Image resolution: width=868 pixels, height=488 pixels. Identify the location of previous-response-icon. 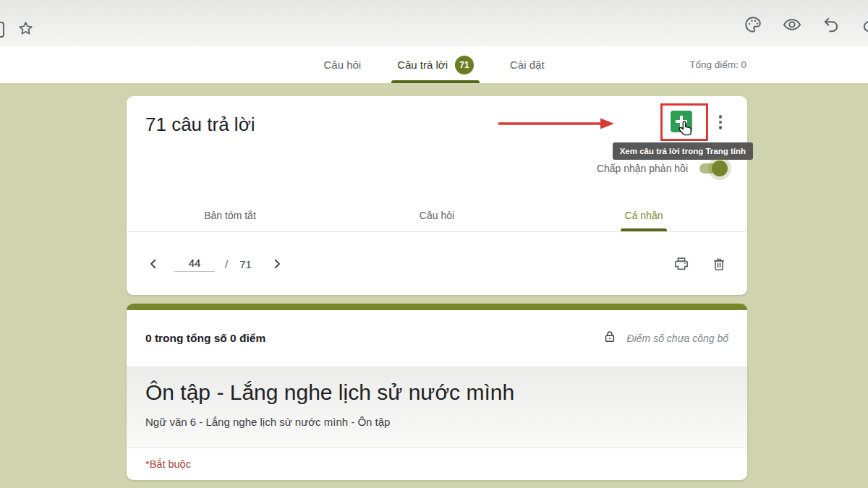
(153, 264).